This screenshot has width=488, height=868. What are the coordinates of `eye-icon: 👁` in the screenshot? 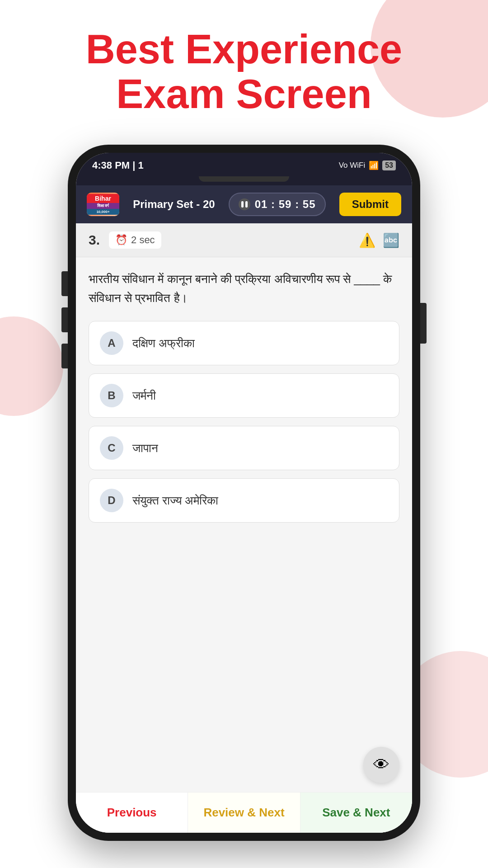 It's located at (381, 765).